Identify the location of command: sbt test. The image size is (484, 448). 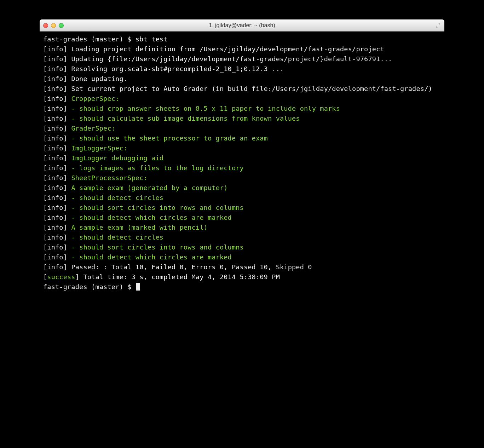
(151, 39).